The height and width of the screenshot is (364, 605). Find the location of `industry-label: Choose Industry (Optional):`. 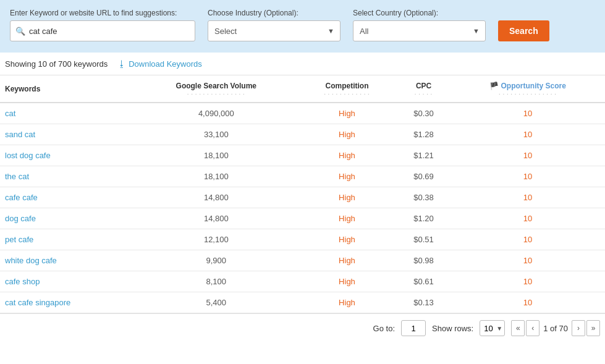

industry-label: Choose Industry (Optional): is located at coordinates (274, 13).